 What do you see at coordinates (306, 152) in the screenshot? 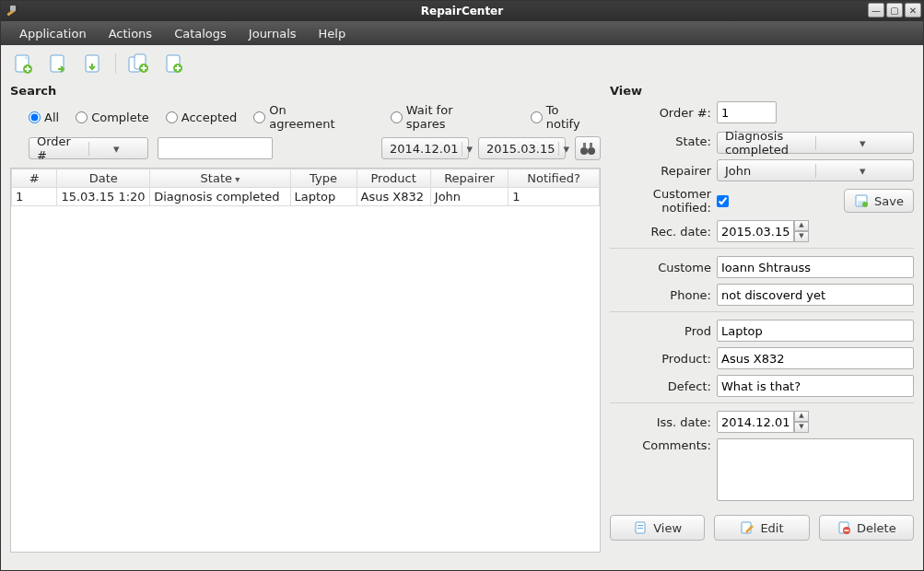
I see `filter-controls: Order # ▾ 2014.12.01 ▾ 2015.03.15 ▾` at bounding box center [306, 152].